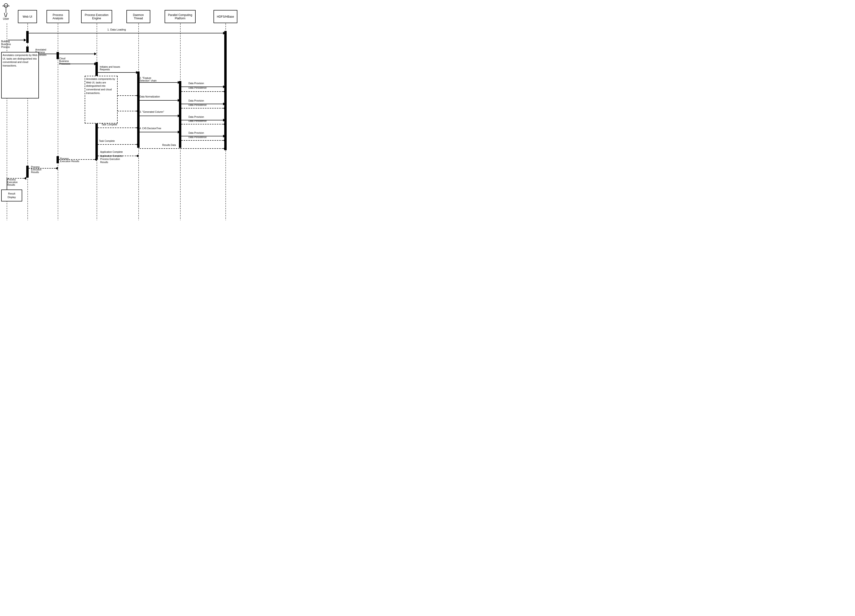 Image resolution: width=855 pixels, height=616 pixels. I want to click on arrow-tc3, so click(118, 128).